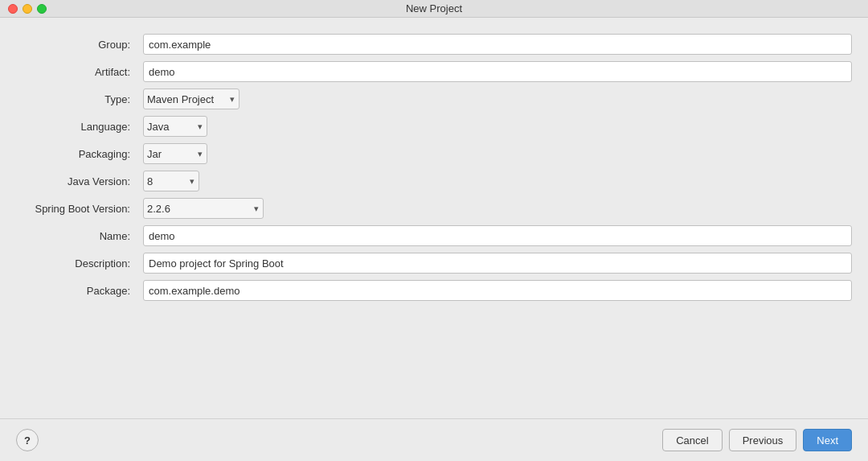 The image size is (868, 461). I want to click on packaging-select: Jar War, so click(175, 154).